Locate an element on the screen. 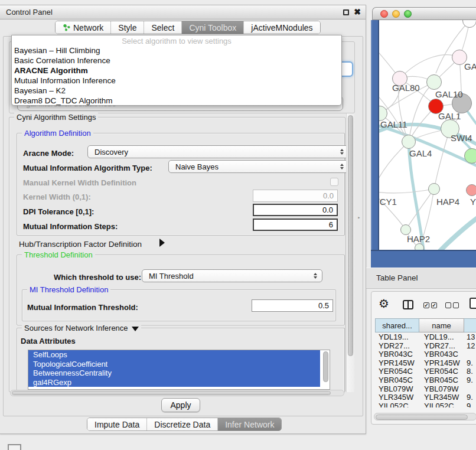 The width and height of the screenshot is (476, 450). network-window-frame is located at coordinates (423, 259).